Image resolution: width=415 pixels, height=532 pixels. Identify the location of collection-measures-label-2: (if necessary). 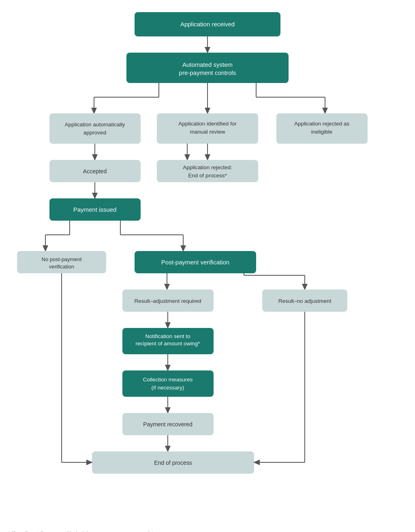
(168, 388).